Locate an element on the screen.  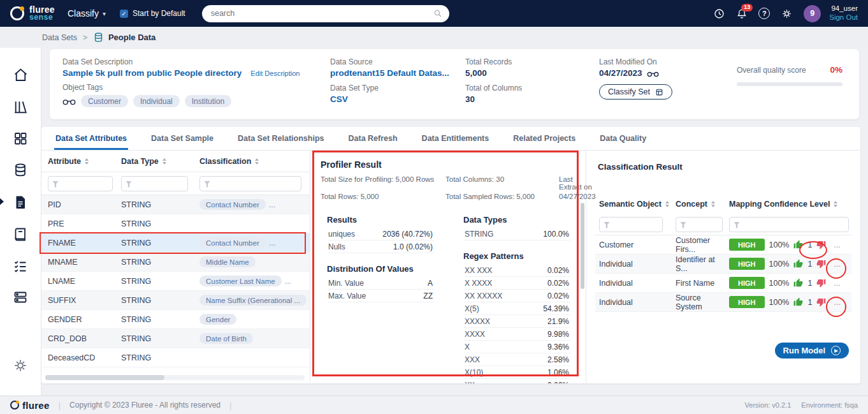
classification-row-identifier: Individual Identifier at S... HIGH 100% … is located at coordinates (723, 264).